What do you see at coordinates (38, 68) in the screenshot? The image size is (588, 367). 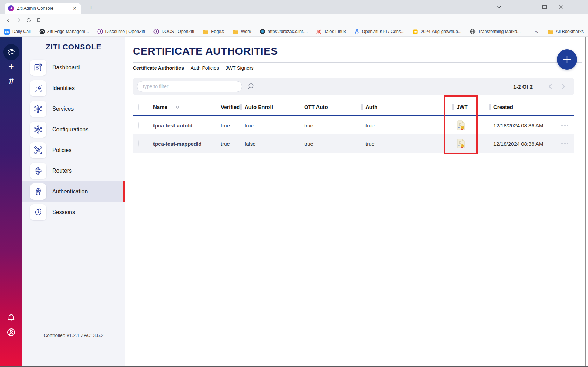 I see `dashboard-icon` at bounding box center [38, 68].